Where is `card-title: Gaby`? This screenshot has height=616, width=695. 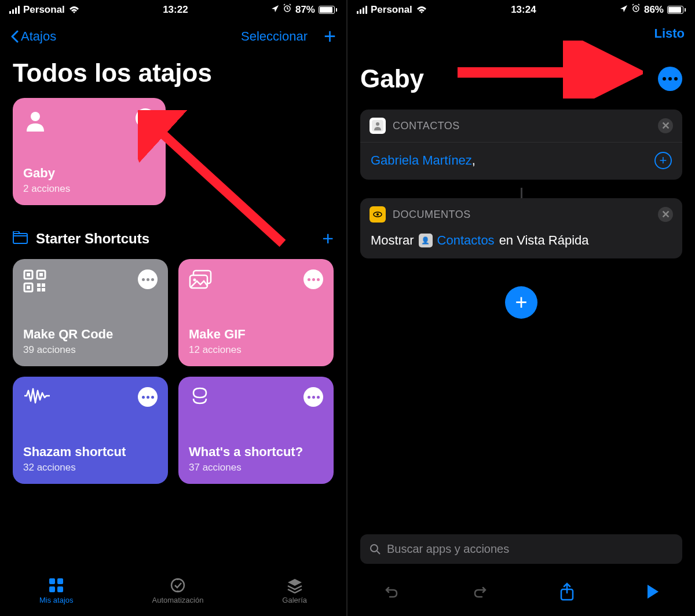 card-title: Gaby is located at coordinates (89, 173).